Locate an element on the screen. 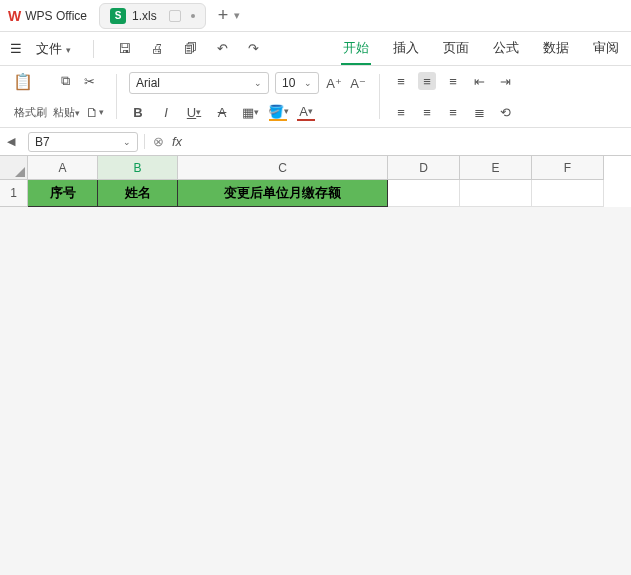 Image resolution: width=631 pixels, height=575 pixels. select-all-corner is located at coordinates (14, 168).